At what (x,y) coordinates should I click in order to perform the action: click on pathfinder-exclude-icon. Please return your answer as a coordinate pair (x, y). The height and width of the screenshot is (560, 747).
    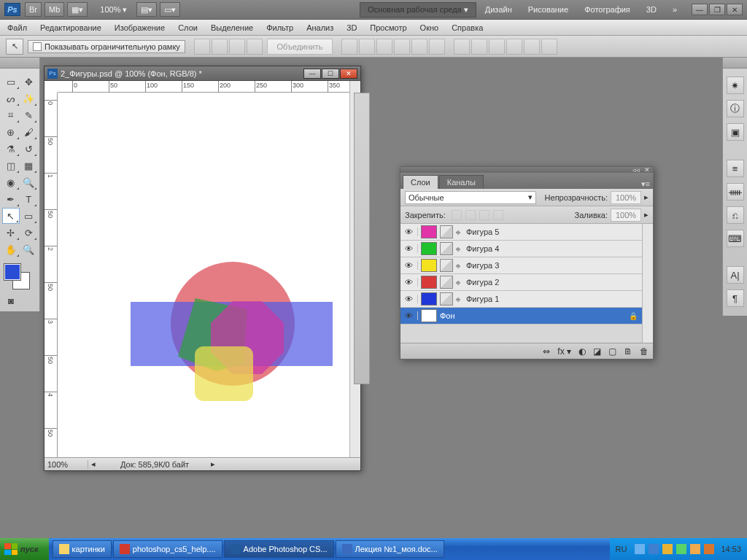
    Looking at the image, I should click on (255, 47).